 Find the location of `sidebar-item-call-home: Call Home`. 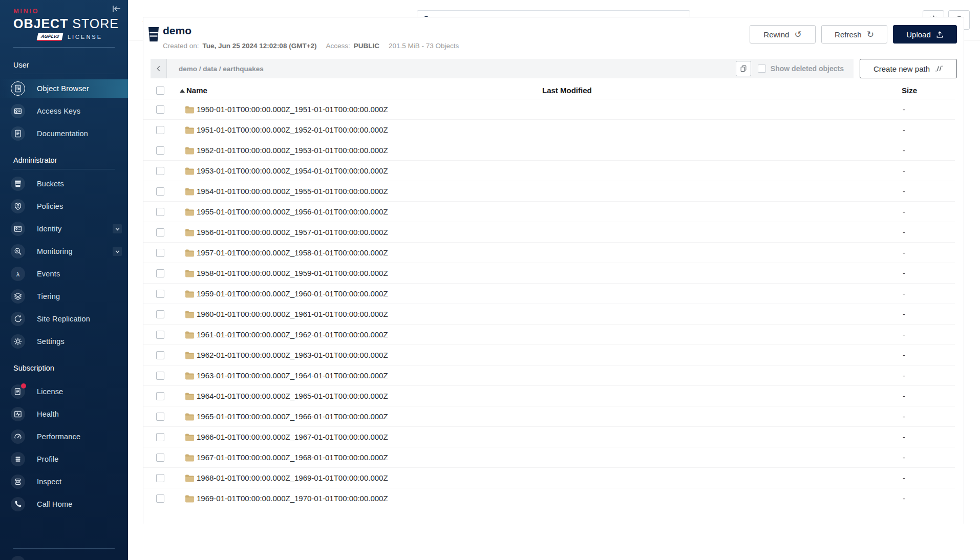

sidebar-item-call-home: Call Home is located at coordinates (64, 504).